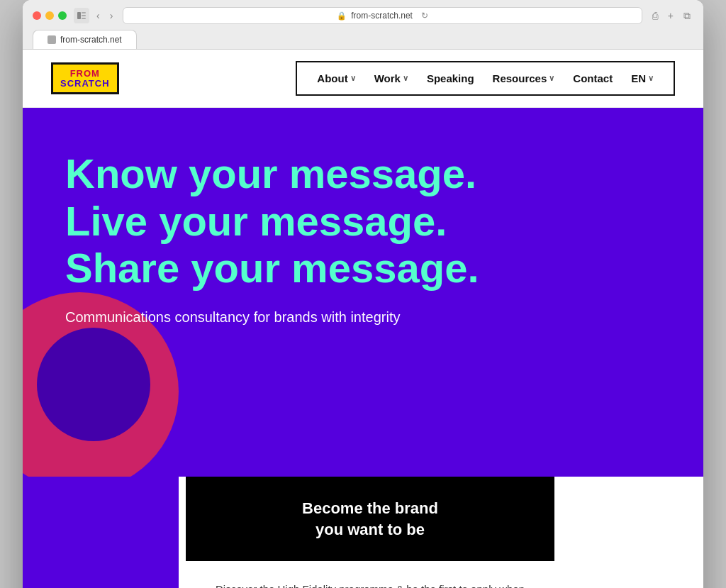  Describe the element at coordinates (524, 78) in the screenshot. I see `nav-item-resources: Resources ∨` at that location.